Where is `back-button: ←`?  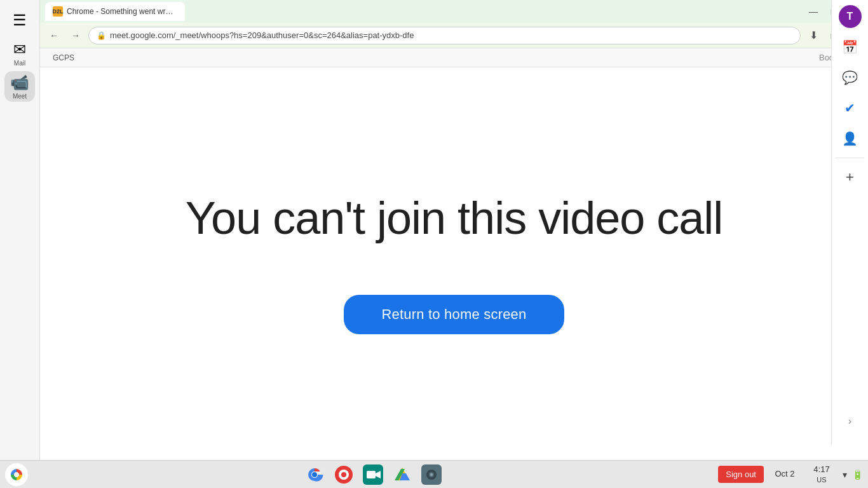
back-button: ← is located at coordinates (54, 36).